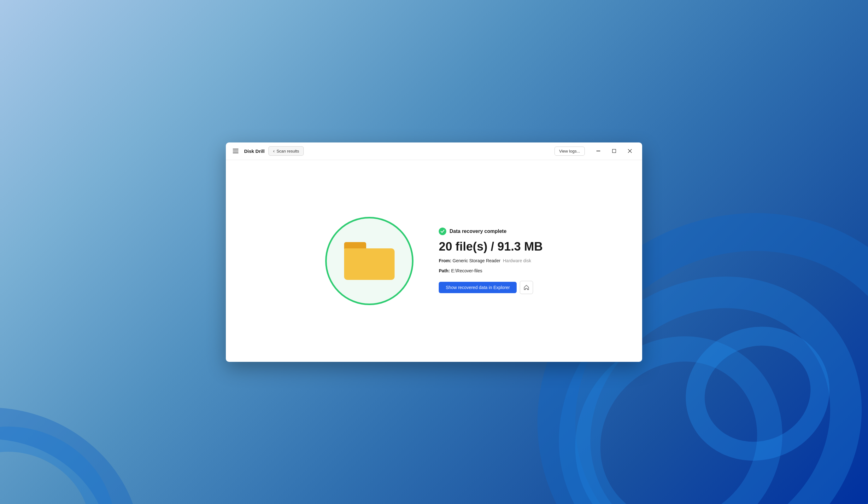 The height and width of the screenshot is (504, 868). I want to click on folder-icon, so click(369, 261).